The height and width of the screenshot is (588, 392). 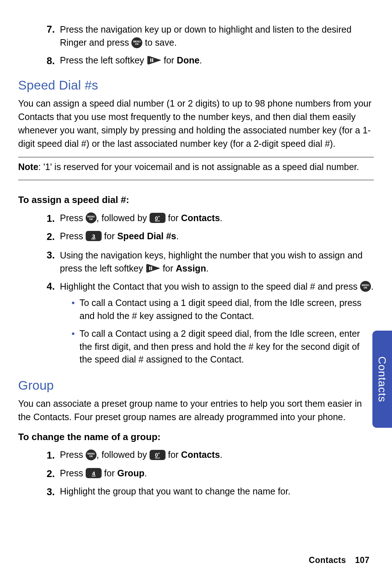 I want to click on step-number: 8., so click(x=39, y=61).